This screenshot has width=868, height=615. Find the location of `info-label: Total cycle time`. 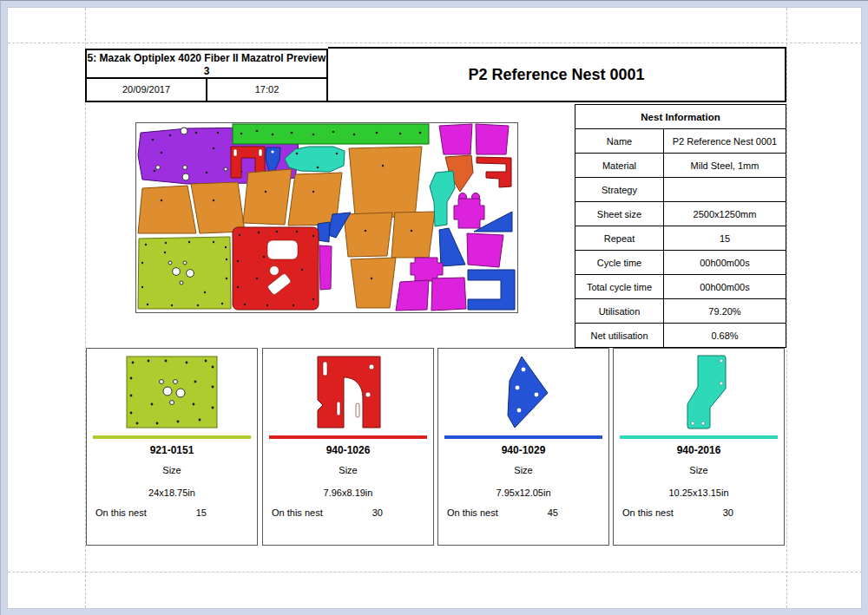

info-label: Total cycle time is located at coordinates (620, 287).